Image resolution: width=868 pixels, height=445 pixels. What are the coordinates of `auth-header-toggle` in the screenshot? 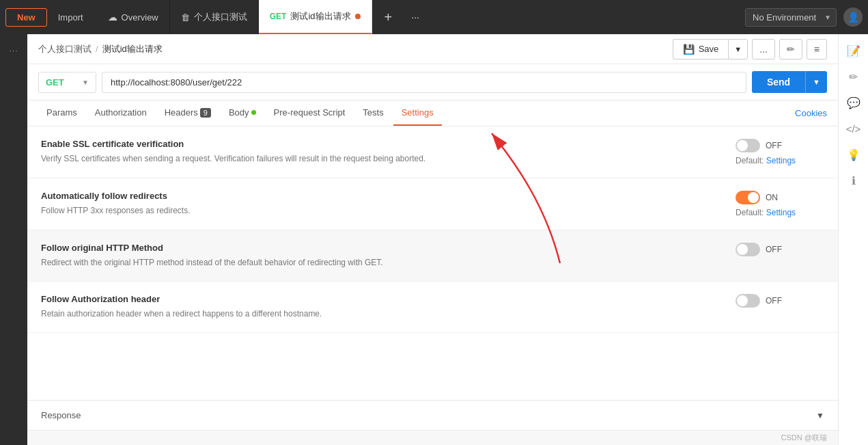 It's located at (748, 301).